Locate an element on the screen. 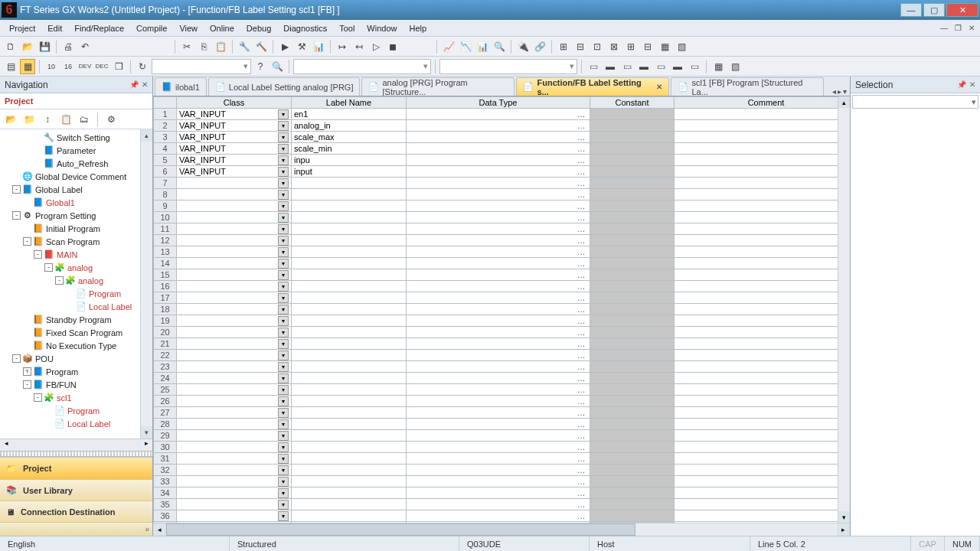 The width and height of the screenshot is (980, 551). menu-compile: Compile is located at coordinates (152, 28).